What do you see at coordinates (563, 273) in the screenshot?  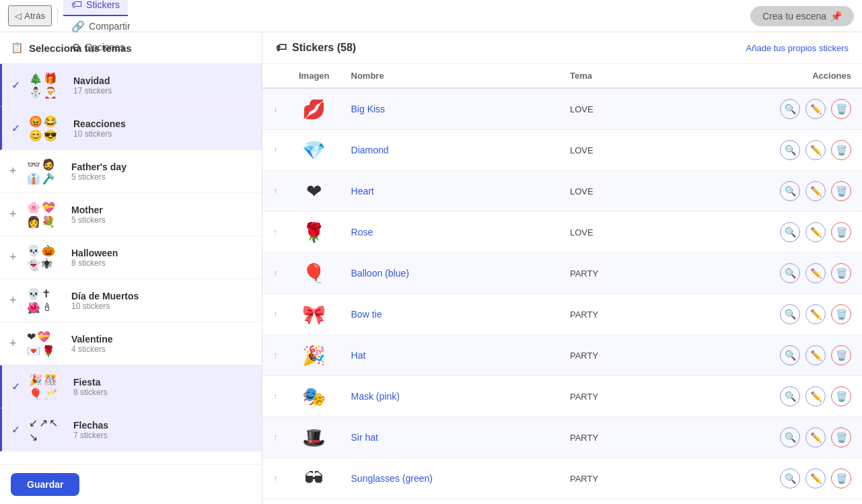 I see `table-row: ↑ 🎈 Balloon (blue) PARTY 🔍 ✏️ 🗑️` at bounding box center [563, 273].